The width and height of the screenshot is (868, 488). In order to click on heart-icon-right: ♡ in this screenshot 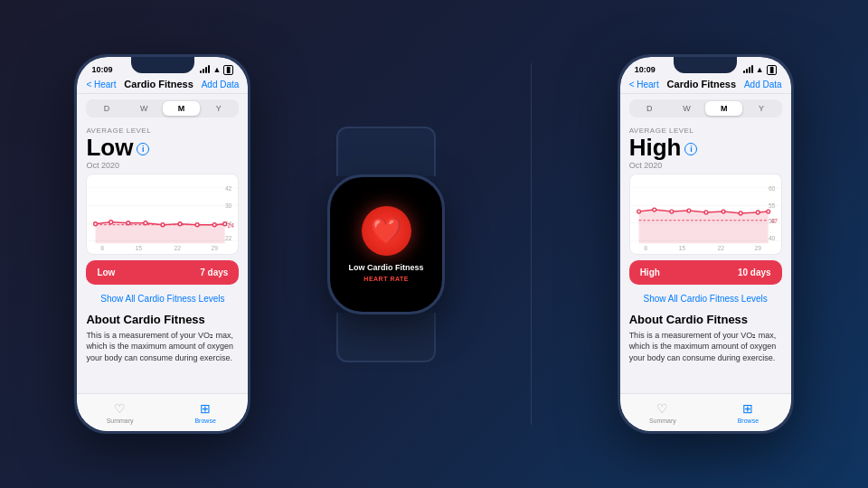, I will do `click(662, 408)`.